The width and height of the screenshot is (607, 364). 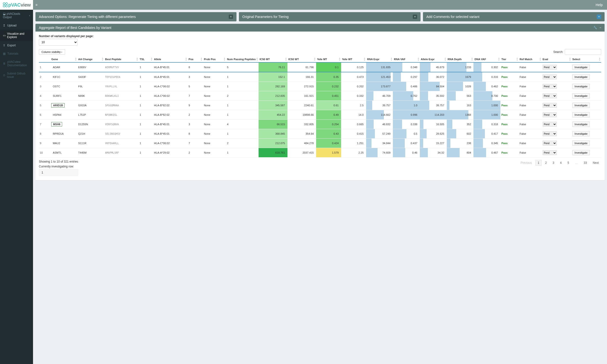 I want to click on sidebar-item-submit-github-issue: ⊙Submit Github Issue, so click(x=17, y=75).